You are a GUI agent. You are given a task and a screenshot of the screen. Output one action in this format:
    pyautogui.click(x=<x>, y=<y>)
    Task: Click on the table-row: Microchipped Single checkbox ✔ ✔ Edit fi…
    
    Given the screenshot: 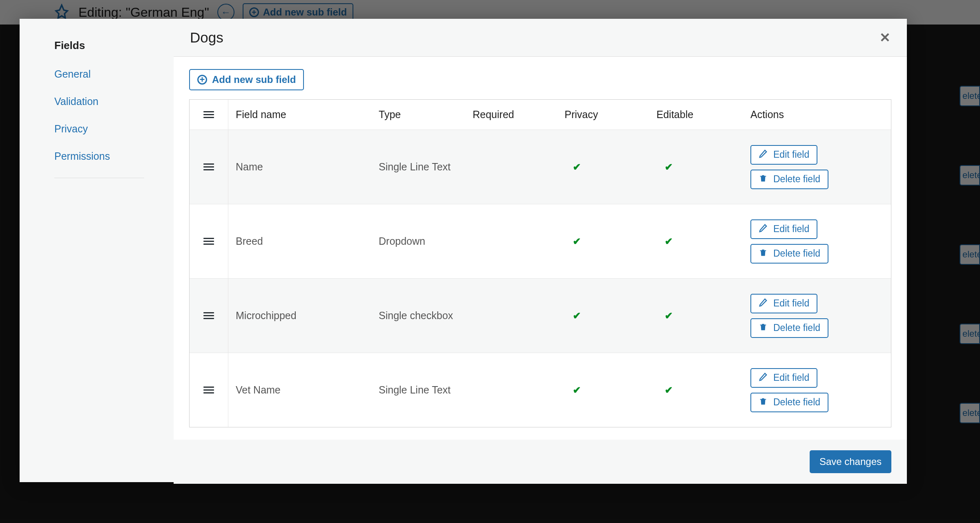 What is the action you would take?
    pyautogui.click(x=540, y=315)
    